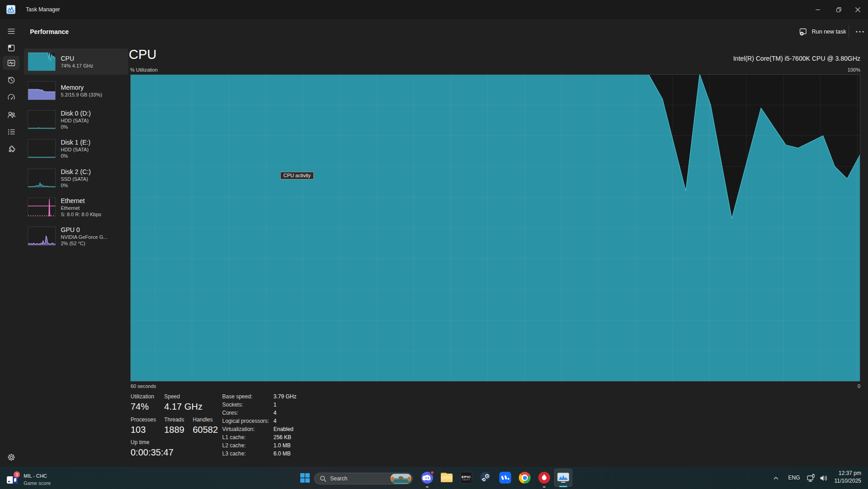 Image resolution: width=868 pixels, height=489 pixels. What do you see at coordinates (285, 397) in the screenshot?
I see `detail-value: 3.79 GHz` at bounding box center [285, 397].